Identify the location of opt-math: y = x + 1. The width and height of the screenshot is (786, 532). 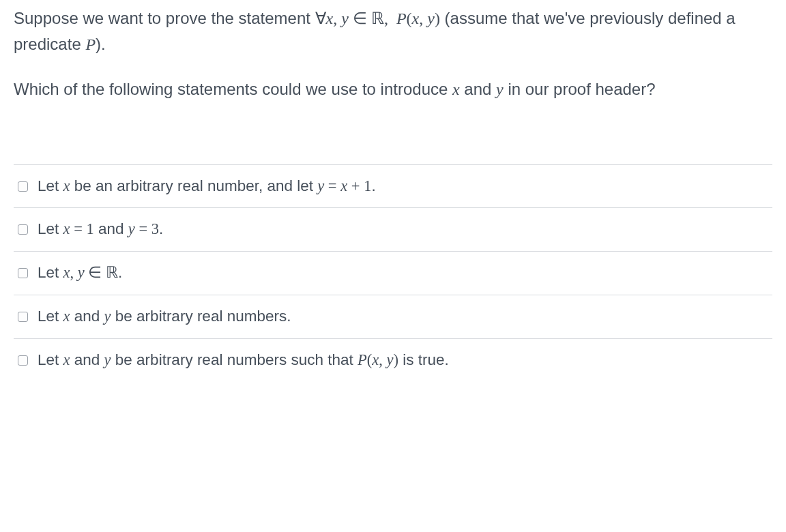
(344, 186).